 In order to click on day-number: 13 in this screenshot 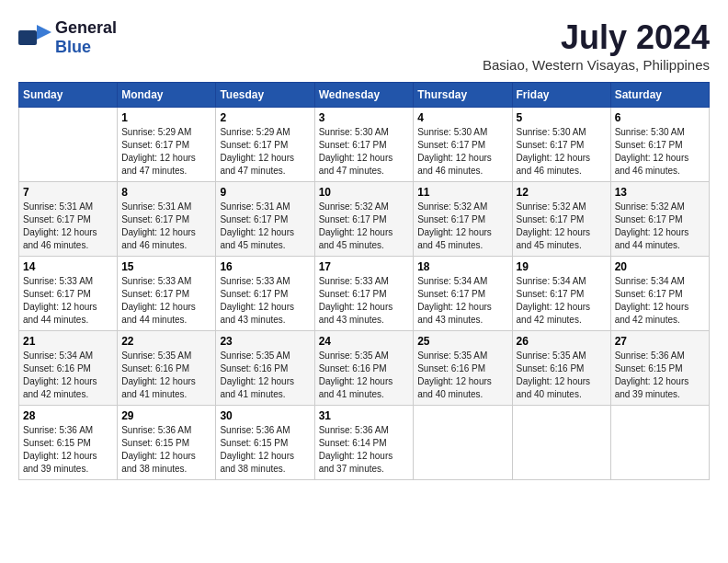, I will do `click(660, 192)`.